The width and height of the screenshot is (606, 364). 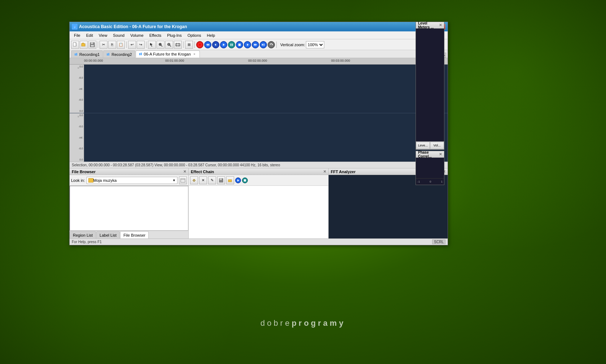 What do you see at coordinates (245, 180) in the screenshot?
I see `effect-stop-btn` at bounding box center [245, 180].